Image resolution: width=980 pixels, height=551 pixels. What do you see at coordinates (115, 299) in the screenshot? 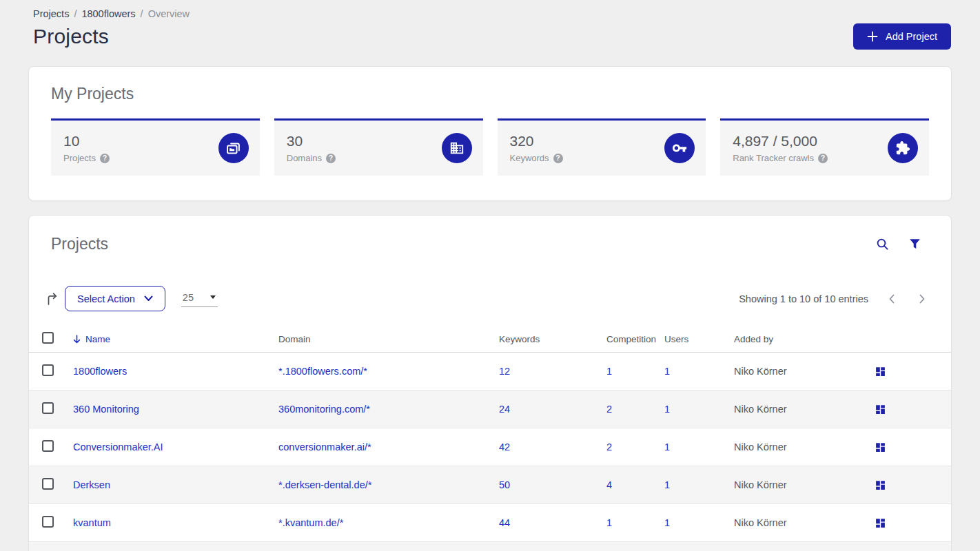
I see `select-action-dropdown: Select Action` at bounding box center [115, 299].